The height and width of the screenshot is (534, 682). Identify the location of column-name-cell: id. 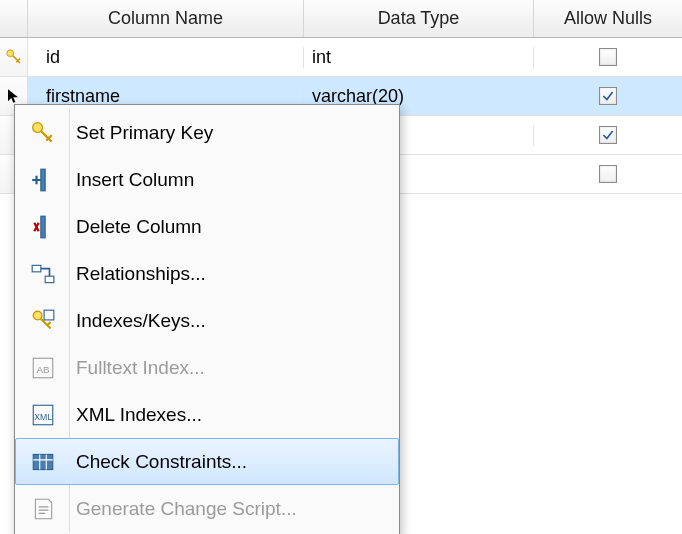
(166, 58).